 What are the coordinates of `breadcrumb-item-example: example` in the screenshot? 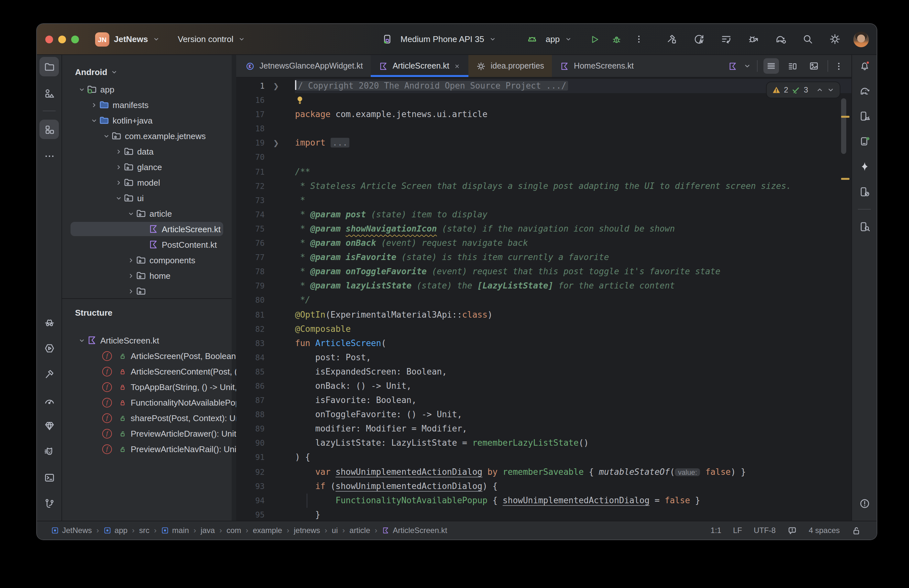 It's located at (268, 530).